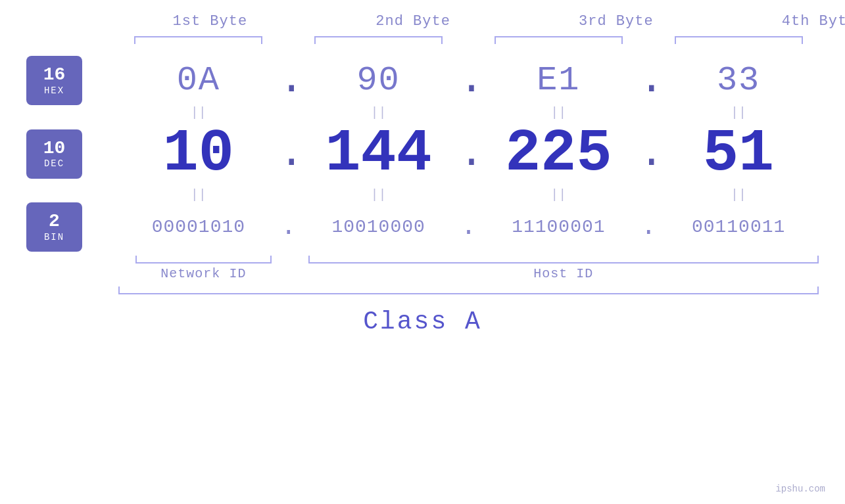 This screenshot has height=504, width=845. What do you see at coordinates (559, 154) in the screenshot?
I see `dec-byte3-cell: 225` at bounding box center [559, 154].